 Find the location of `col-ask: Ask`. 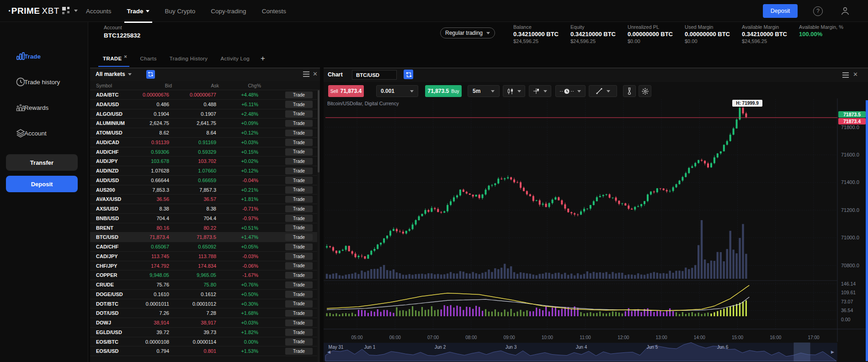

col-ask: Ask is located at coordinates (215, 86).